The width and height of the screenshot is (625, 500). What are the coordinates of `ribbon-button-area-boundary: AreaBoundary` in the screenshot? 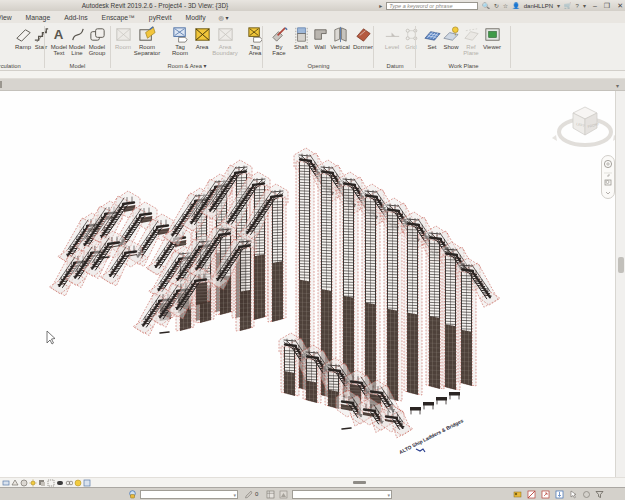 It's located at (225, 41).